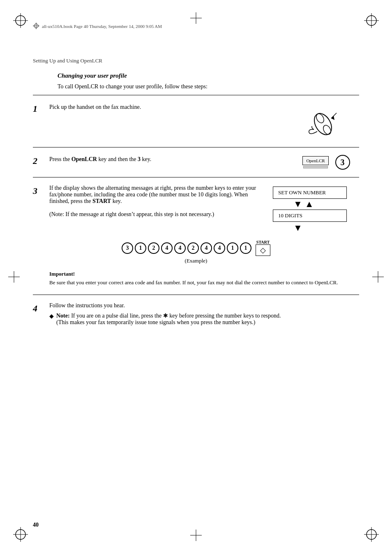  What do you see at coordinates (36, 26) in the screenshot?
I see `page-info-crosshair-left` at bounding box center [36, 26].